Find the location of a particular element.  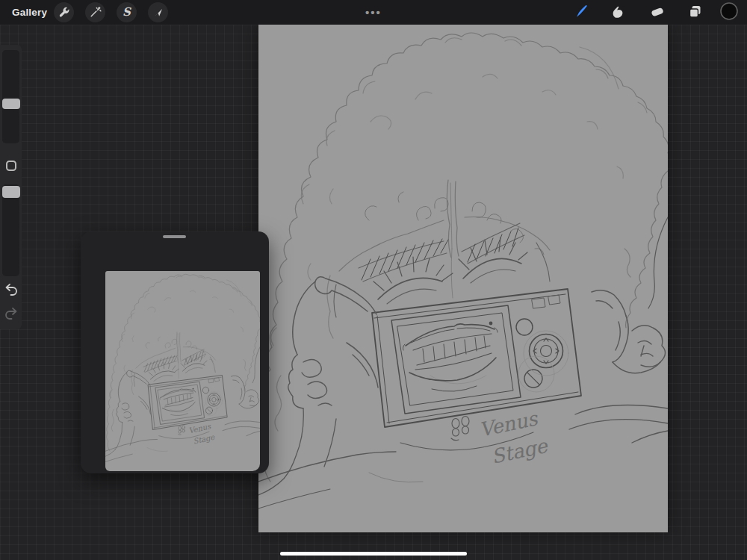

transform-button is located at coordinates (158, 12).